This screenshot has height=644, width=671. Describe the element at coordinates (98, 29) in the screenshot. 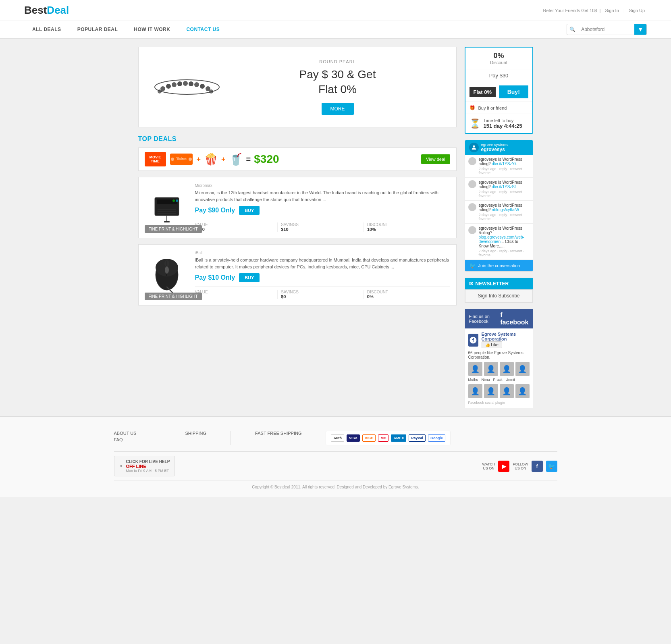

I see `nav-popular-deal: POPULAR DEAL` at that location.